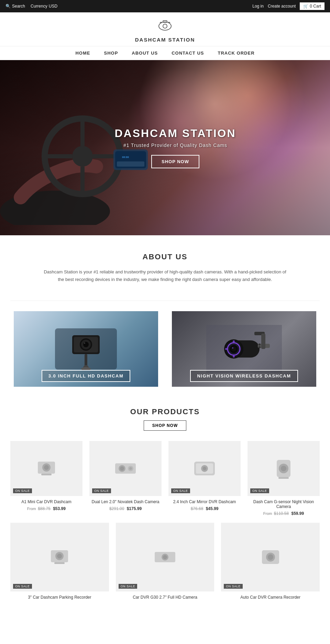 Image resolution: width=330 pixels, height=644 pixels. What do you see at coordinates (165, 562) in the screenshot?
I see `product-card-6: ON SALE Car DVR G30 2.7" Full HD Camera` at bounding box center [165, 562].